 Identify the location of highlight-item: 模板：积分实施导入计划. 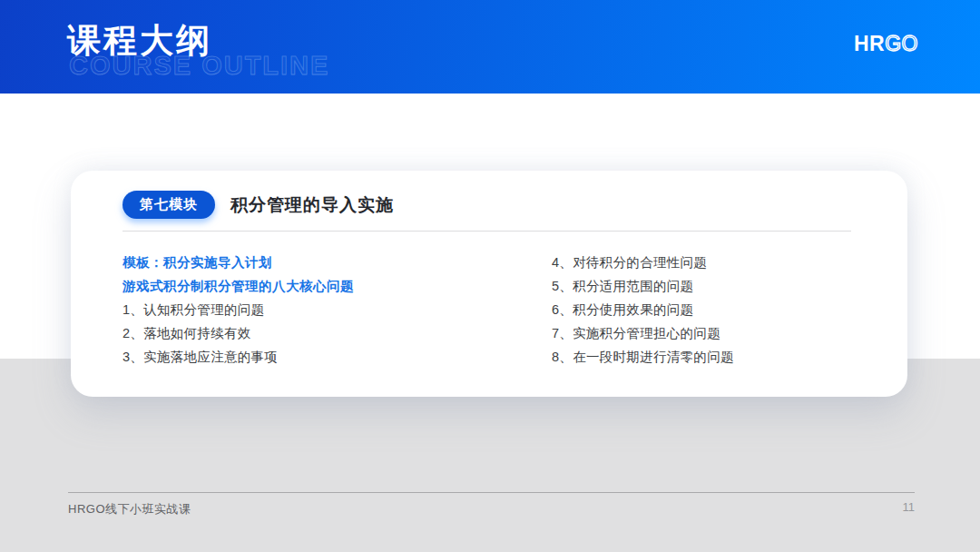
(338, 264).